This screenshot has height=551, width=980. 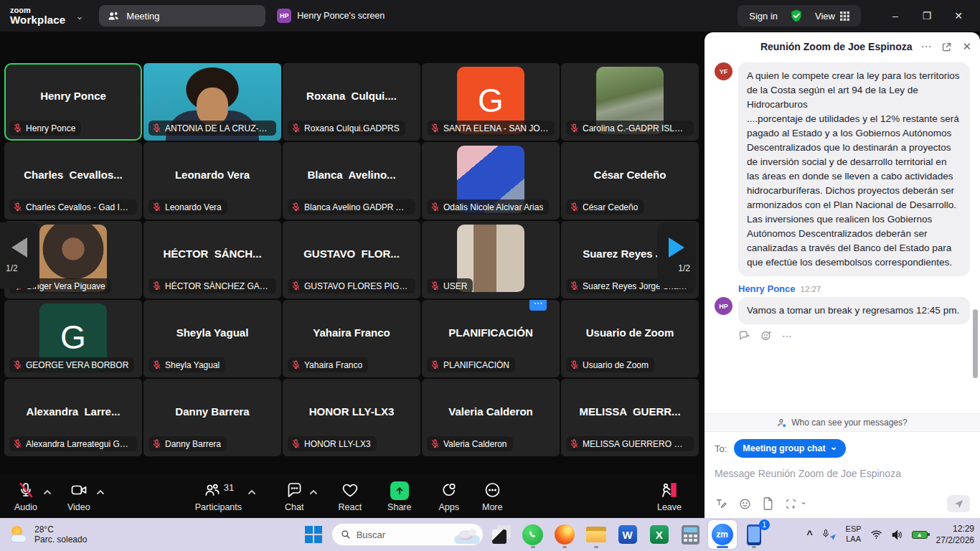 What do you see at coordinates (958, 16) in the screenshot?
I see `close-button: ✕` at bounding box center [958, 16].